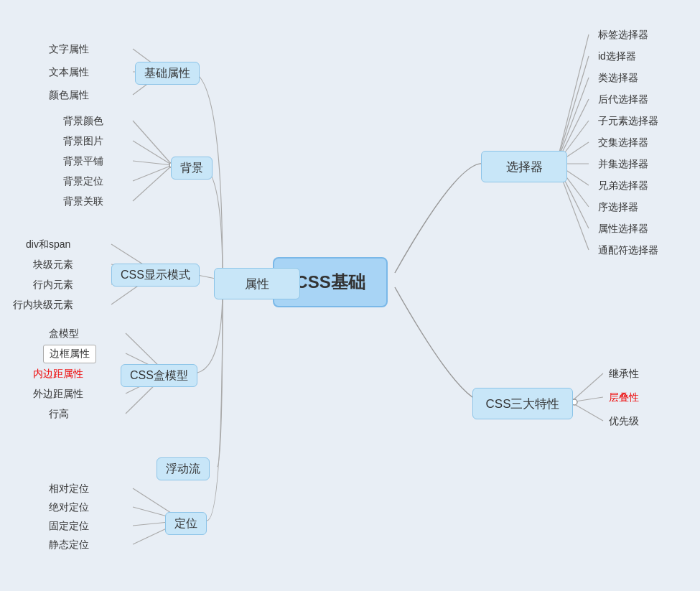 The image size is (700, 591). What do you see at coordinates (618, 78) in the screenshot?
I see `node-类选择器: 类选择器` at bounding box center [618, 78].